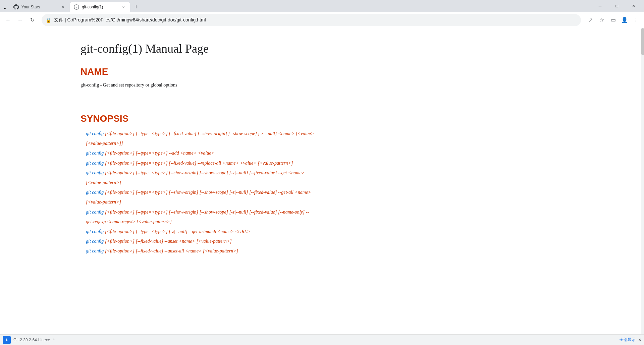 This screenshot has height=345, width=644. I want to click on forward-button: →, so click(20, 20).